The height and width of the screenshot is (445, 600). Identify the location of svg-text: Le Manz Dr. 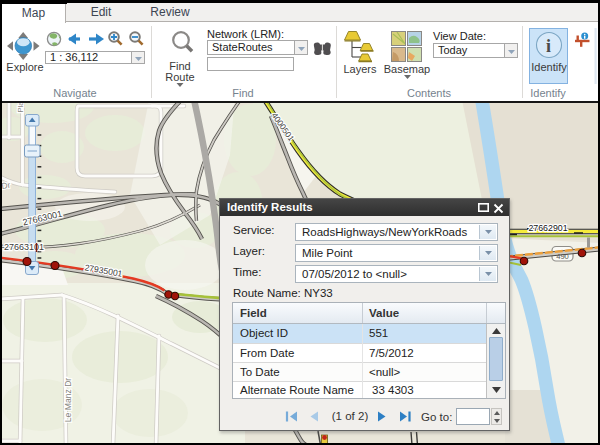
(68, 400).